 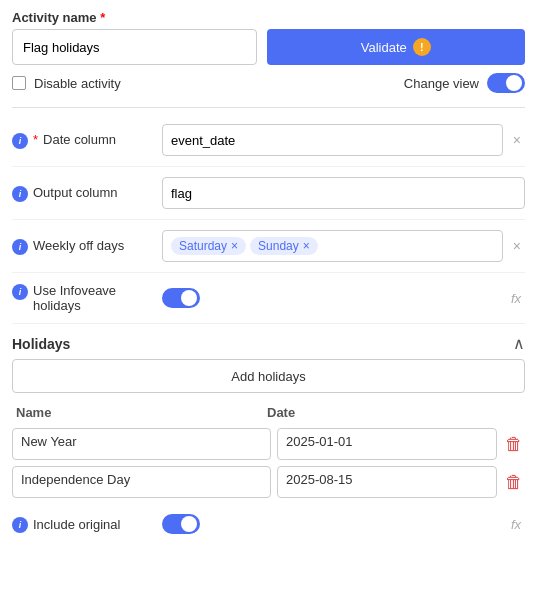 I want to click on add-holidays-button: Add holidays, so click(x=268, y=376).